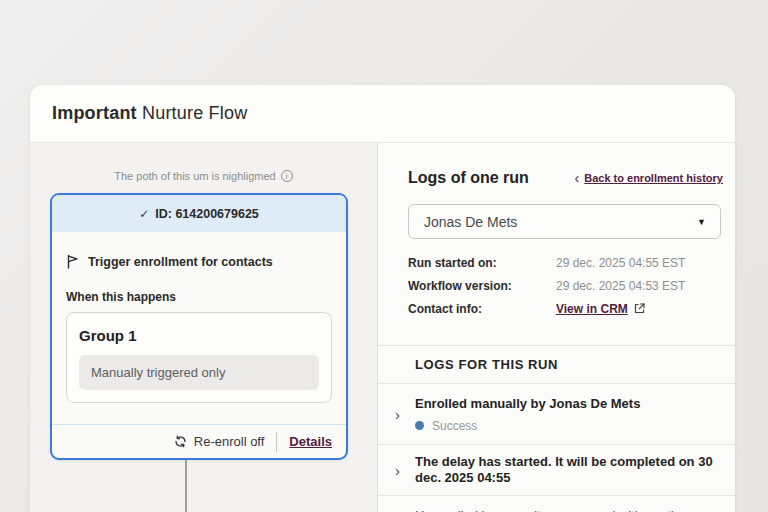  What do you see at coordinates (276, 442) in the screenshot?
I see `footer-divider` at bounding box center [276, 442].